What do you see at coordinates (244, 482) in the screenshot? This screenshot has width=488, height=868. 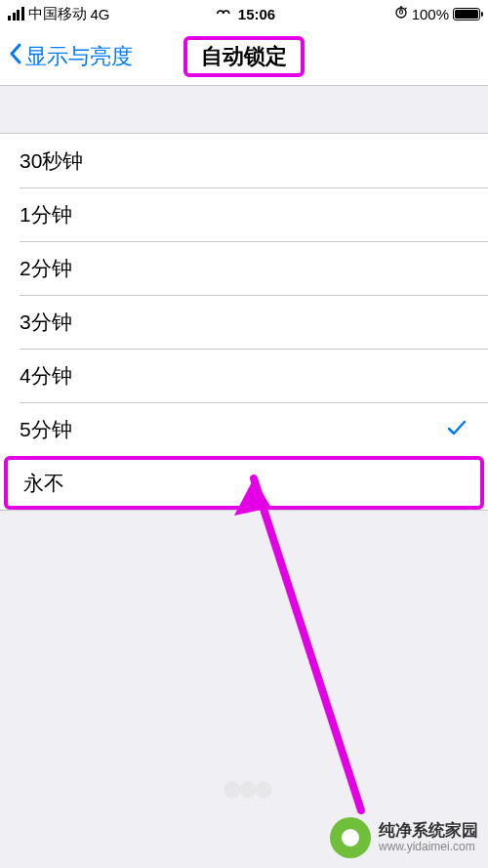 I see `option-row: 永不` at bounding box center [244, 482].